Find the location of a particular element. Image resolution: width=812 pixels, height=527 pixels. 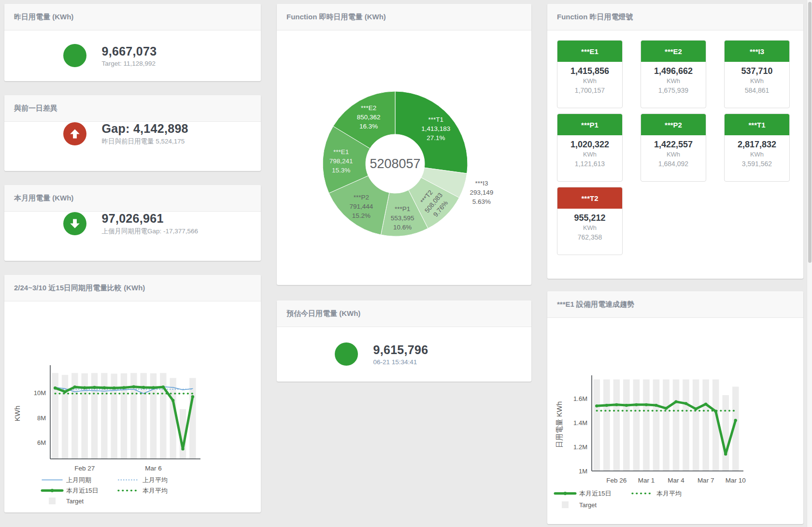

tile-value: 1,020,322 is located at coordinates (590, 145).